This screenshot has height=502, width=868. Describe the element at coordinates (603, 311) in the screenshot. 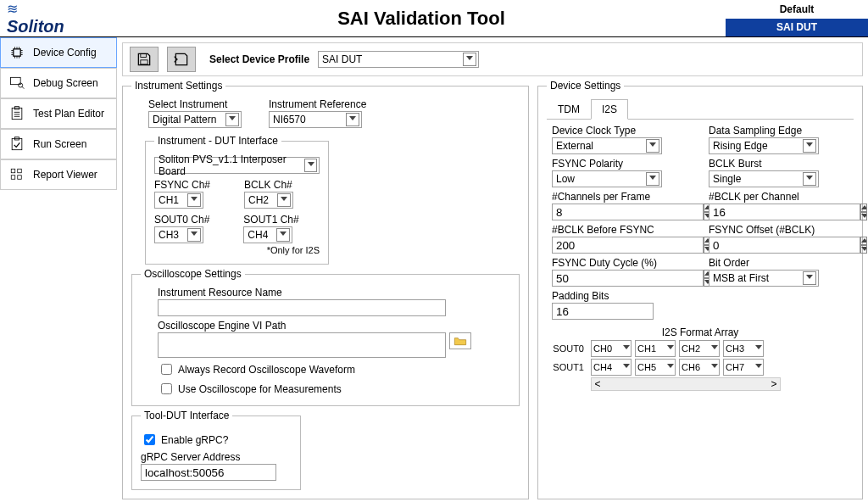

I see `padding-bits-input` at that location.